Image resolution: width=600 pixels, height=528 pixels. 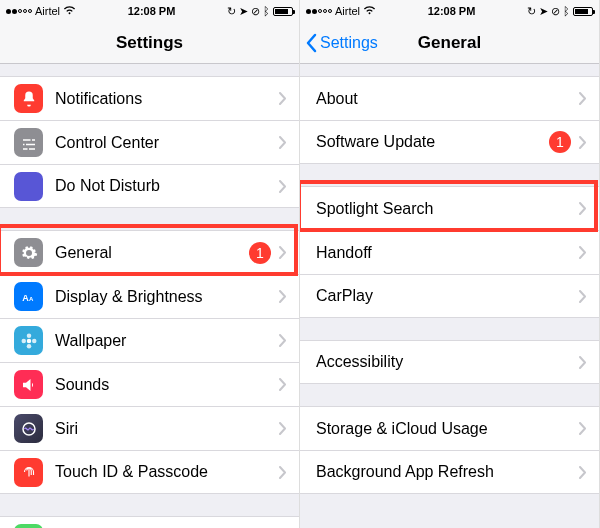 What do you see at coordinates (450, 252) in the screenshot?
I see `row-handoff: Handoff` at bounding box center [450, 252].